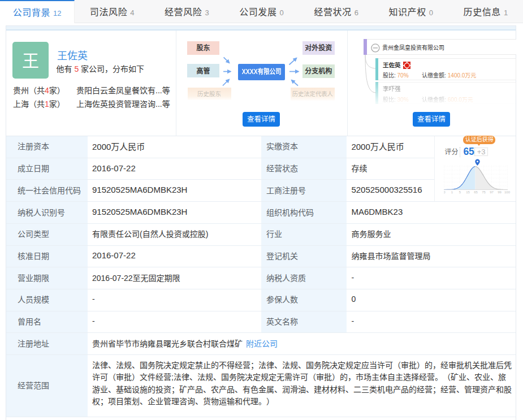 The width and height of the screenshot is (523, 420). Describe the element at coordinates (468, 192) in the screenshot. I see `svg-text: 15` at that location.